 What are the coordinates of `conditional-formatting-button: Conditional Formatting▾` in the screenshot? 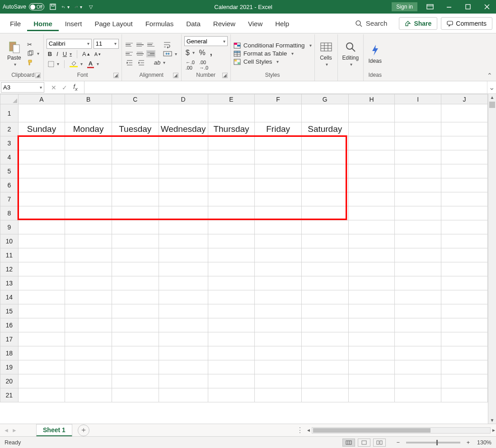 It's located at (273, 45).